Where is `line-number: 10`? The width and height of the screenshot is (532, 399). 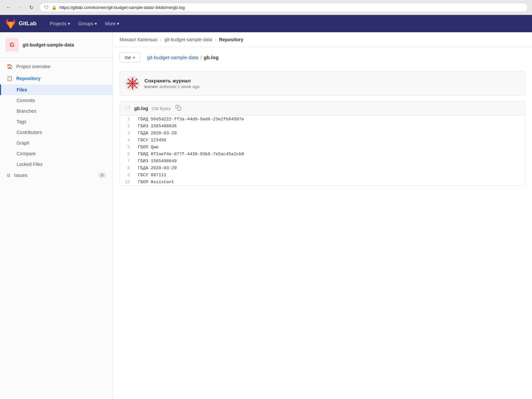 line-number: 10 is located at coordinates (127, 182).